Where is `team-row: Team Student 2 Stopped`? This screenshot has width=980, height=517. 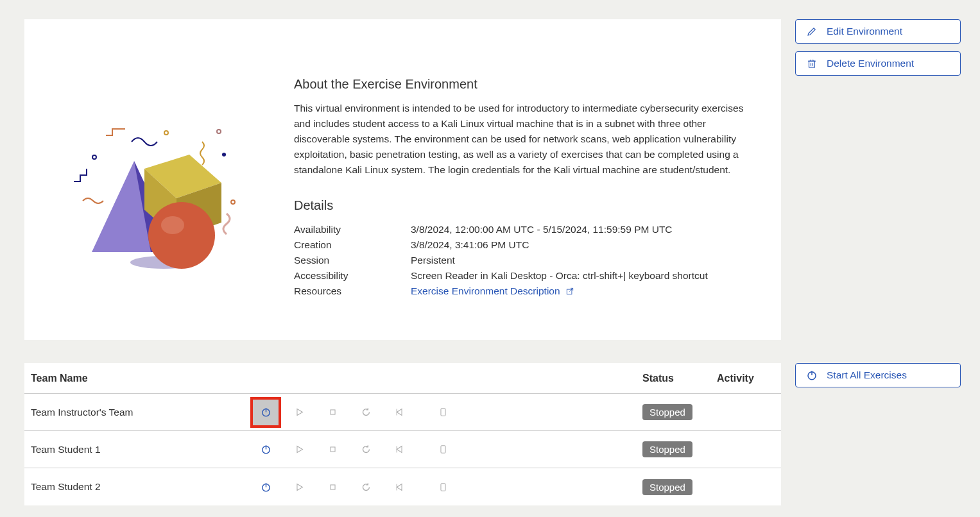 team-row: Team Student 2 Stopped is located at coordinates (403, 487).